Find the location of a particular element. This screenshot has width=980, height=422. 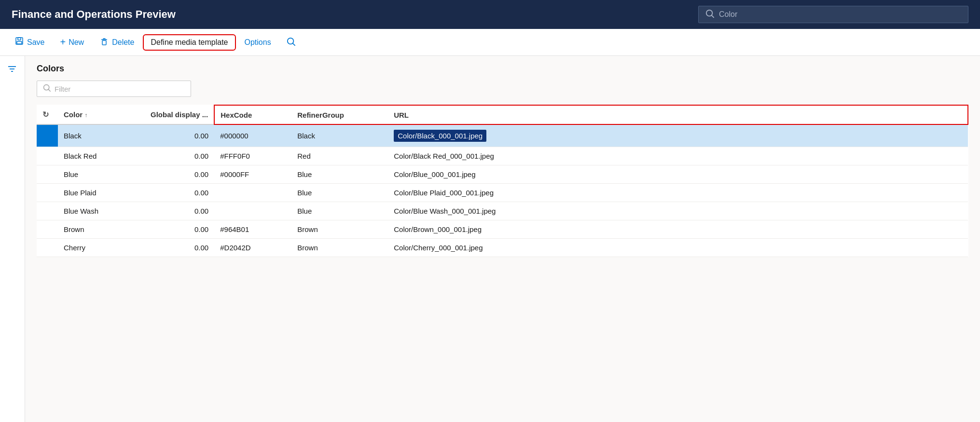

row-hexcode: #0000FF is located at coordinates (253, 175).